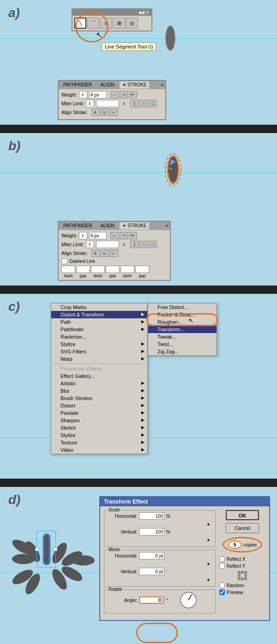 The width and height of the screenshot is (277, 644). What do you see at coordinates (78, 226) in the screenshot?
I see `tab-pathfinder-b: PATHFINDER` at bounding box center [78, 226].